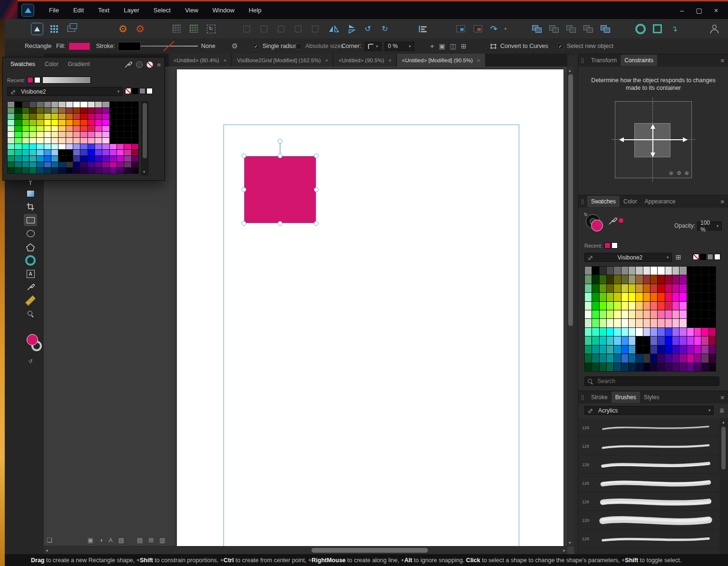  I want to click on scroll-down-icon: ▾, so click(570, 543).